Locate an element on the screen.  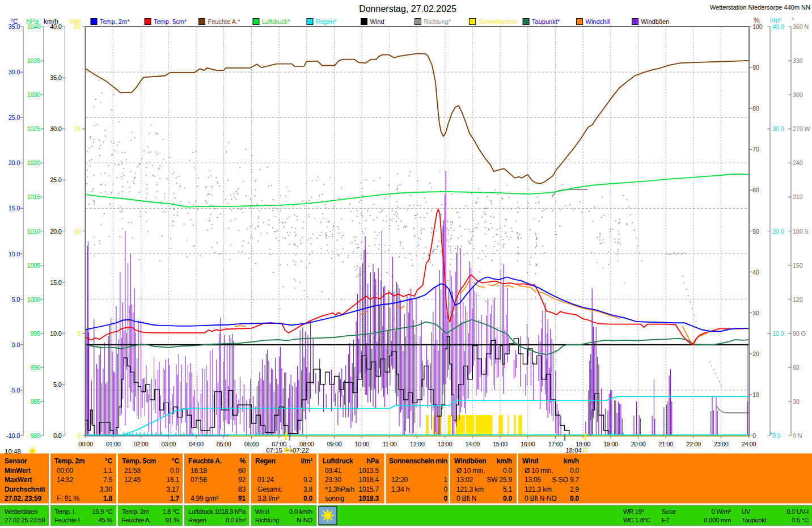
svg-text: 1018.3 hPa is located at coordinates (230, 512).